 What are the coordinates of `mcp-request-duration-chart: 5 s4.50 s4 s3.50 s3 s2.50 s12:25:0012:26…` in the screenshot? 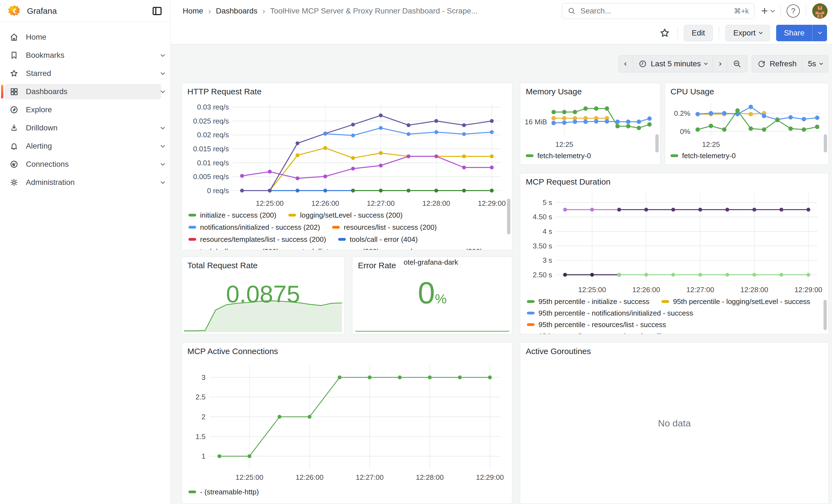 It's located at (674, 242).